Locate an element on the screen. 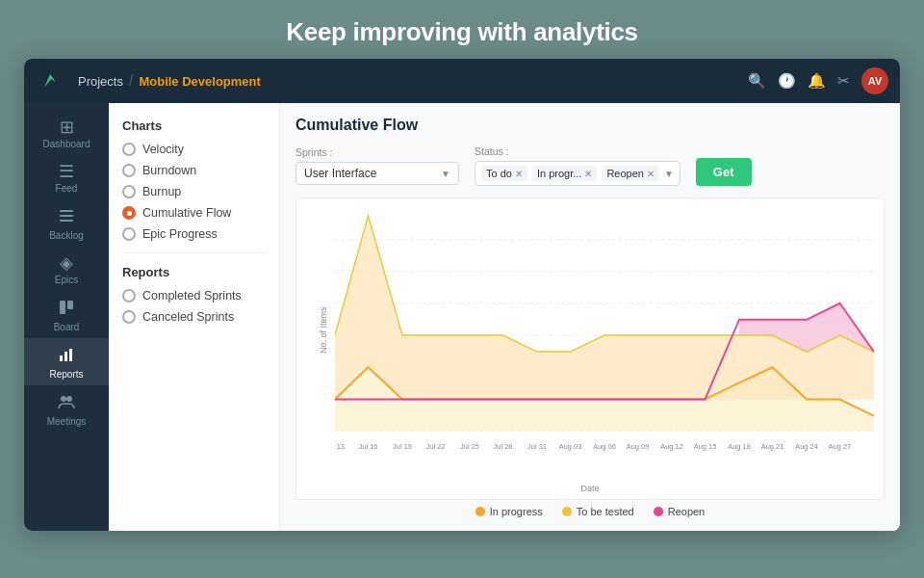 Image resolution: width=924 pixels, height=578 pixels. sidebar-label-backlog: Backlog is located at coordinates (66, 235).